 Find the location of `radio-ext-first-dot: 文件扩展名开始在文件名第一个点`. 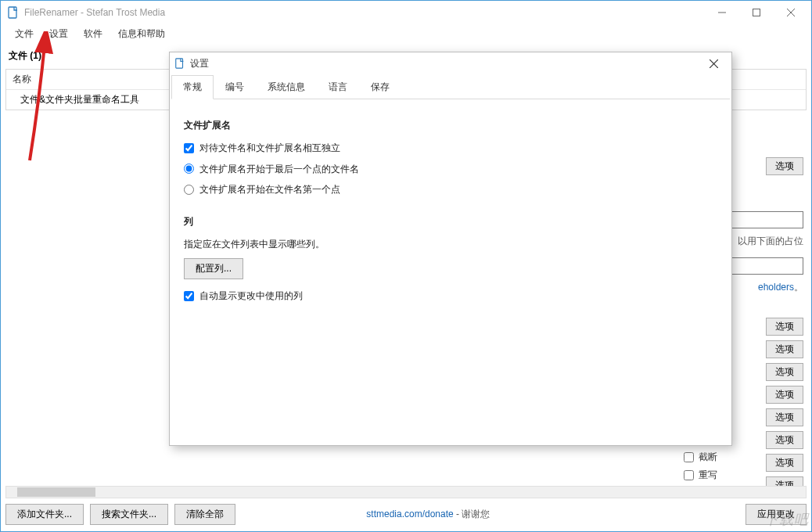

radio-ext-first-dot: 文件扩展名开始在文件名第一个点 is located at coordinates (451, 189).